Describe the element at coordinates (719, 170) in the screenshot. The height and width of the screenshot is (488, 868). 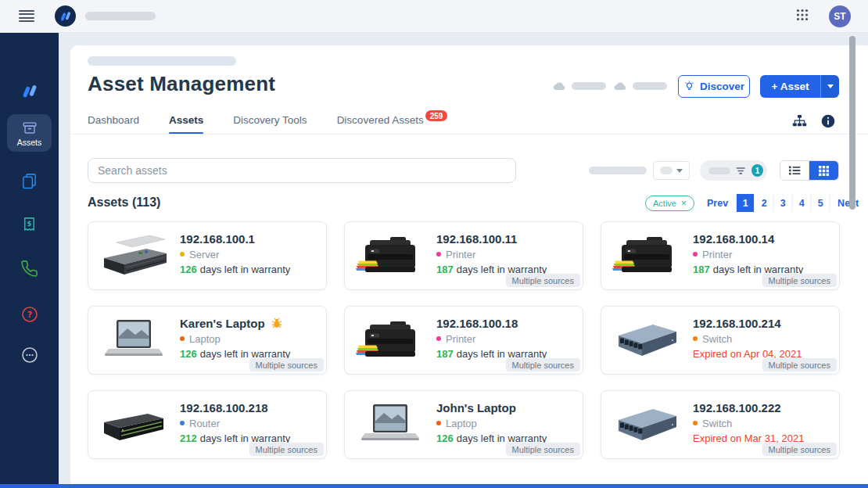
I see `filter-skeleton` at that location.